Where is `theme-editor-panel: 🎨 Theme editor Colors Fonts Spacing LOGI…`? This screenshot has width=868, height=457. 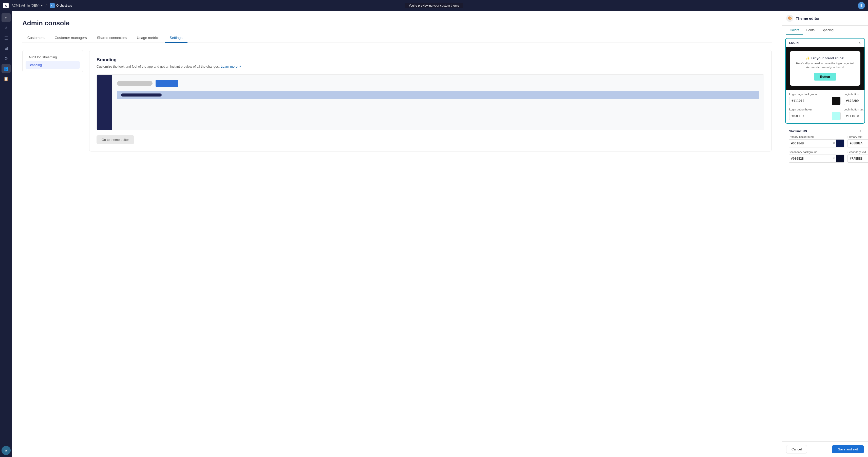 theme-editor-panel: 🎨 Theme editor Colors Fonts Spacing LOGI… is located at coordinates (825, 234).